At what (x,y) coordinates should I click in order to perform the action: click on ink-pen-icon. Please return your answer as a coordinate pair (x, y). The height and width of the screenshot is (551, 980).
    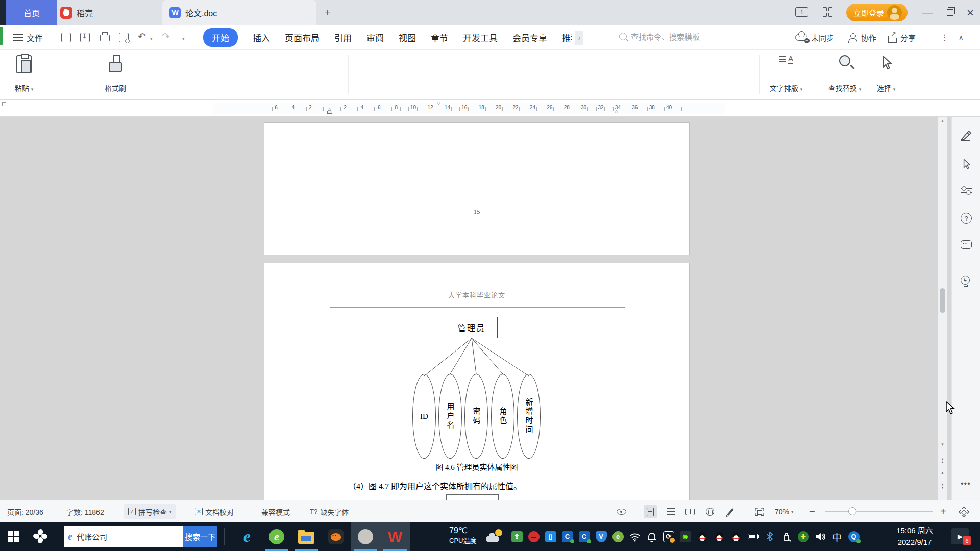
    Looking at the image, I should click on (730, 512).